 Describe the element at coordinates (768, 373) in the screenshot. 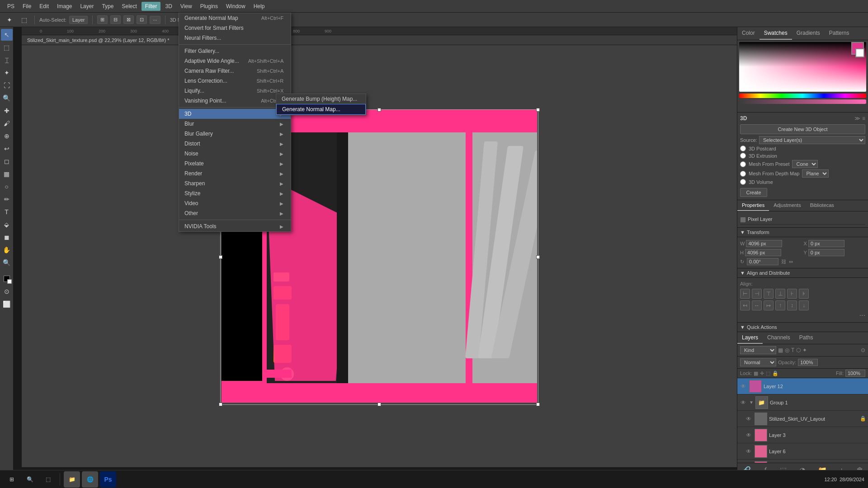

I see `lock-artboard-btn: ⬚` at that location.